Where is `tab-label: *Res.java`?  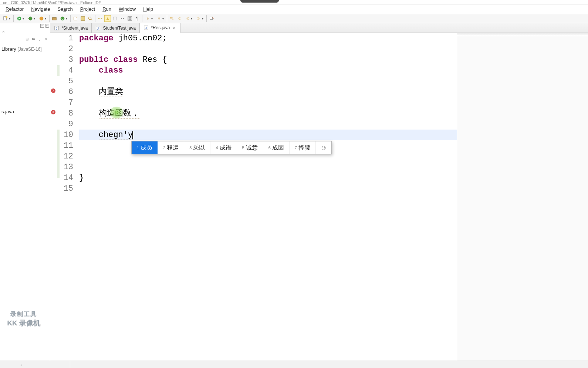 tab-label: *Res.java is located at coordinates (160, 28).